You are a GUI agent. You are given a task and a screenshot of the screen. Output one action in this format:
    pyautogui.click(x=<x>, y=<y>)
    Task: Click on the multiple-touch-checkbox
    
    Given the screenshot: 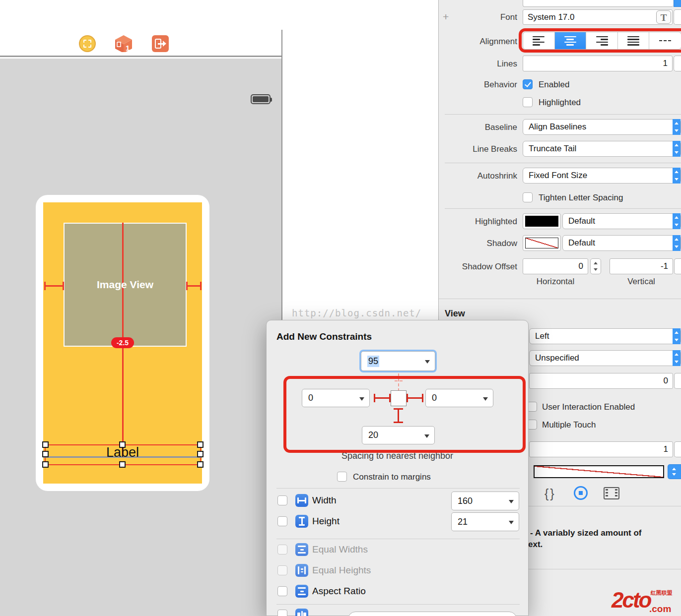 What is the action you would take?
    pyautogui.click(x=532, y=425)
    